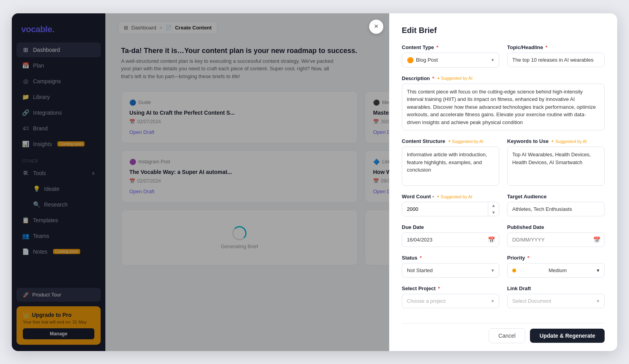 The height and width of the screenshot is (364, 629). What do you see at coordinates (597, 240) in the screenshot?
I see `calendar-published-icon: 📅` at bounding box center [597, 240].